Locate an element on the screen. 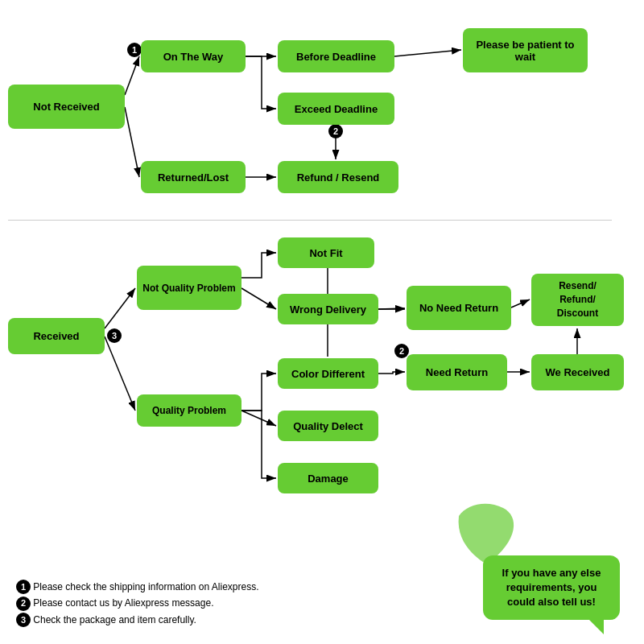  refund-resend-node: Refund / Resend is located at coordinates (338, 177).